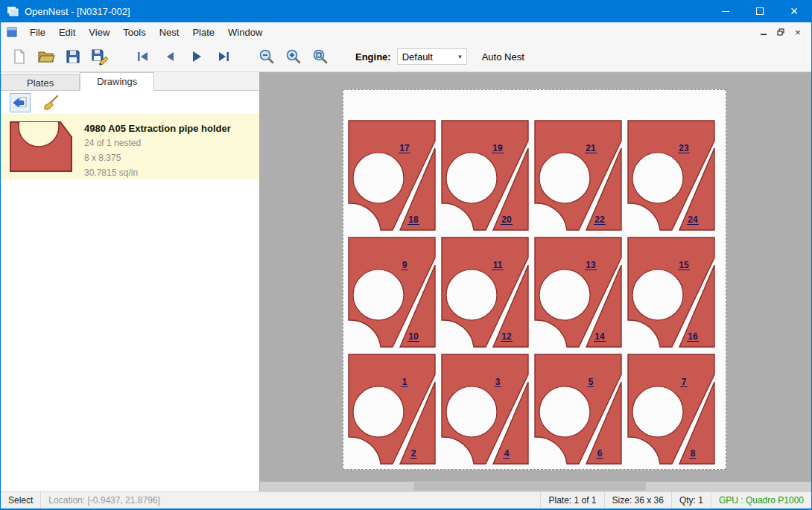  What do you see at coordinates (485, 409) in the screenshot?
I see `nested-part-pair: 34` at bounding box center [485, 409].